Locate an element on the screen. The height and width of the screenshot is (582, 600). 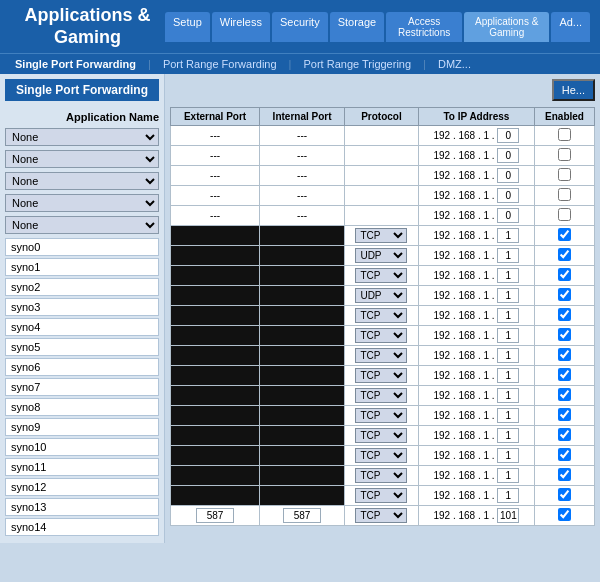
nav-more: Ad... is located at coordinates (570, 27).